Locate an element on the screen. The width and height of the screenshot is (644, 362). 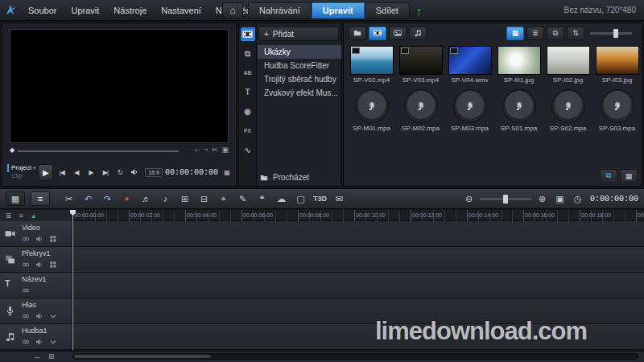
go-start-button: |◀ is located at coordinates (61, 172).